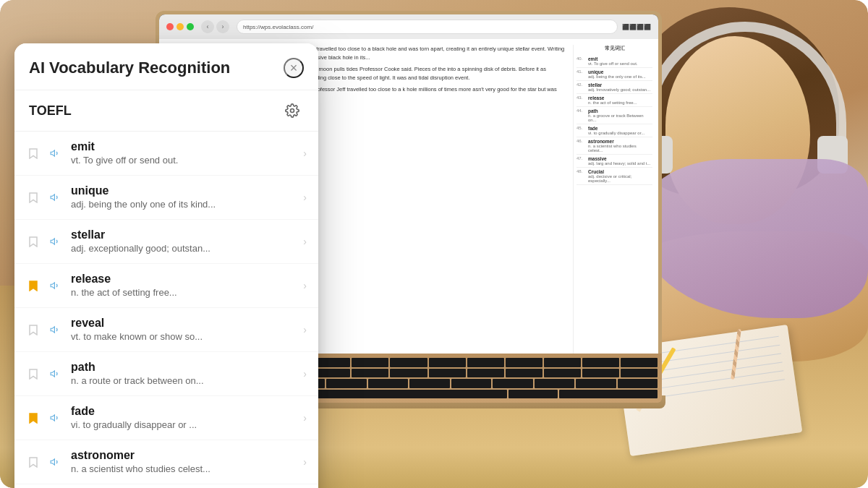 This screenshot has width=868, height=488. What do you see at coordinates (166, 374) in the screenshot?
I see `word-item: path n. a route or track between on... ›` at bounding box center [166, 374].